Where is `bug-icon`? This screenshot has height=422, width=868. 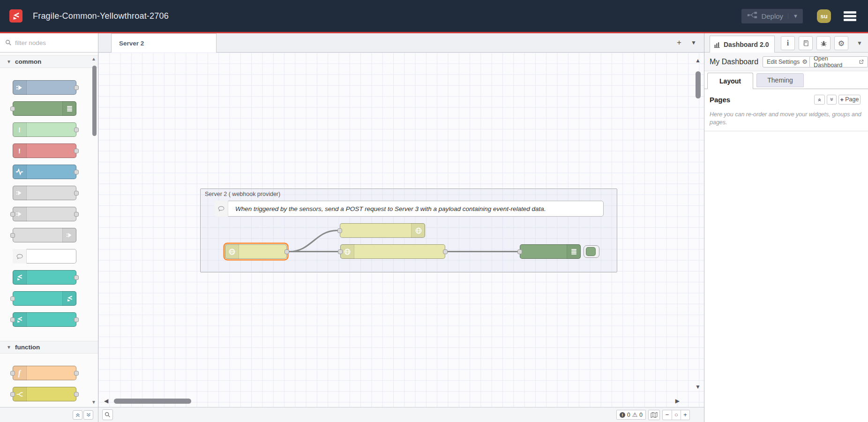
bug-icon is located at coordinates (824, 43).